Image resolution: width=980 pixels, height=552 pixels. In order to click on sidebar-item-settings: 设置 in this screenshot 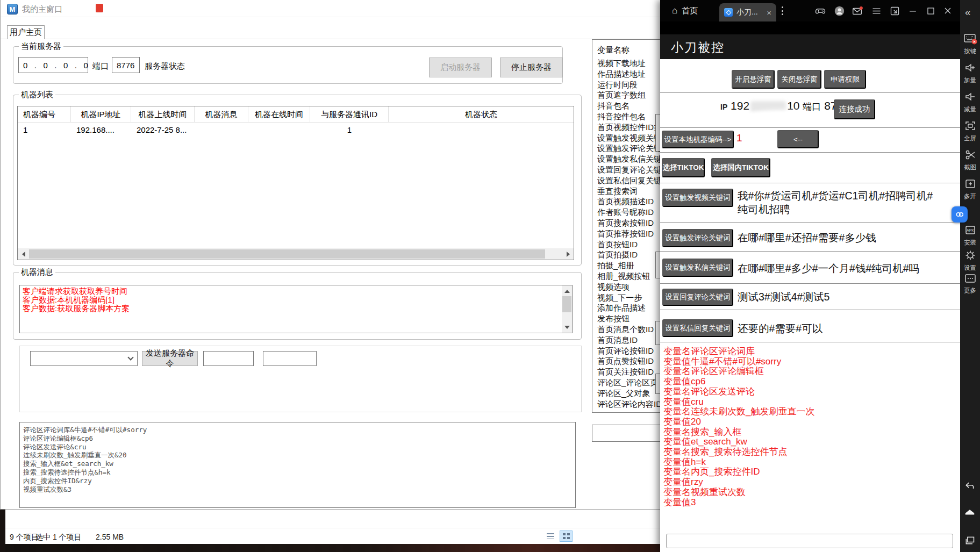, I will do `click(970, 260)`.